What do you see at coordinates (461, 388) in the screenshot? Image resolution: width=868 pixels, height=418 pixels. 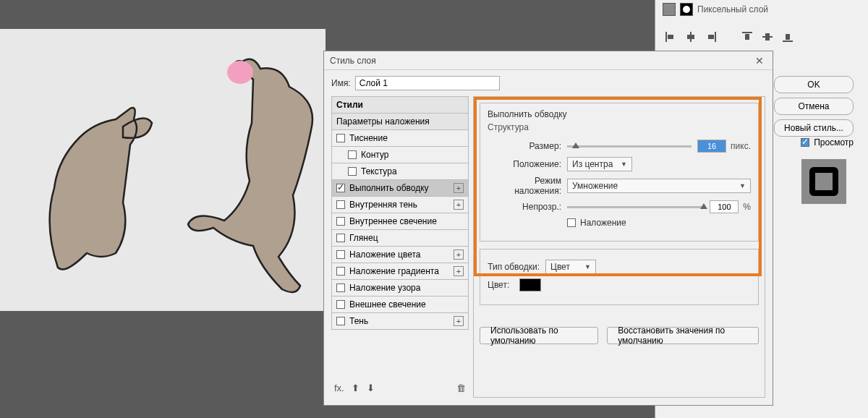 I see `trash-icon: 🗑` at bounding box center [461, 388].